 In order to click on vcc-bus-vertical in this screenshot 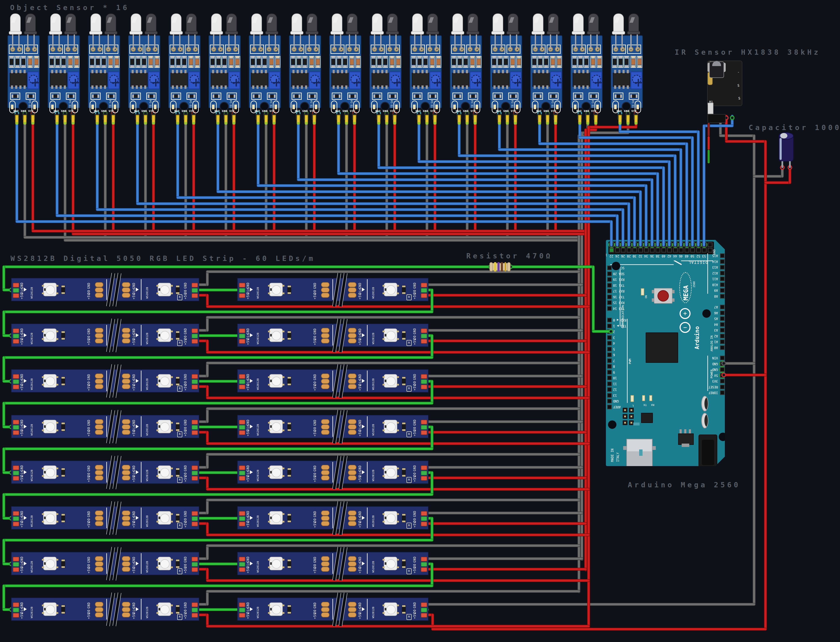, I will do `click(589, 377)`.